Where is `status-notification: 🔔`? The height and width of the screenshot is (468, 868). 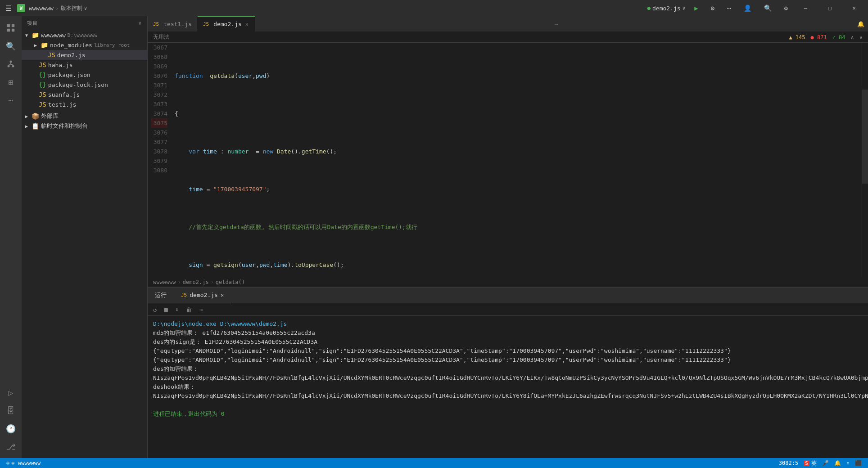 status-notification: 🔔 is located at coordinates (837, 463).